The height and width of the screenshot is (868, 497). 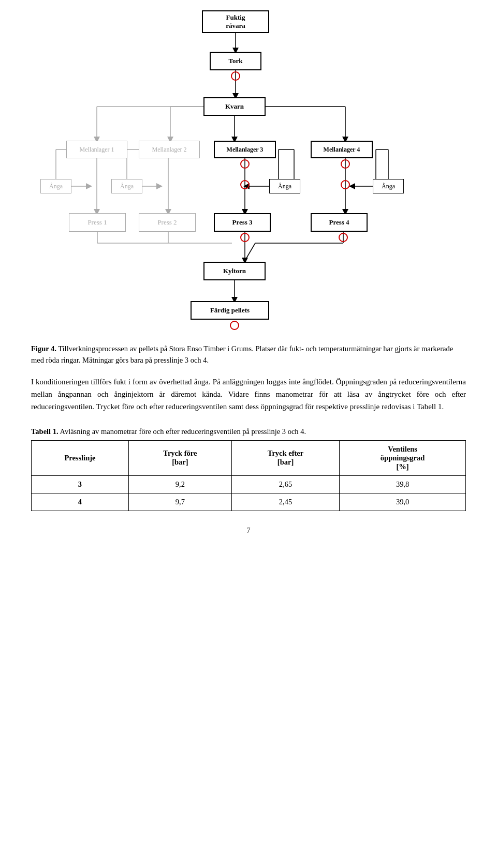 What do you see at coordinates (242, 354) in the screenshot?
I see `figure-caption-text: Tillverkningsprocessen av pellets på Sto…` at bounding box center [242, 354].